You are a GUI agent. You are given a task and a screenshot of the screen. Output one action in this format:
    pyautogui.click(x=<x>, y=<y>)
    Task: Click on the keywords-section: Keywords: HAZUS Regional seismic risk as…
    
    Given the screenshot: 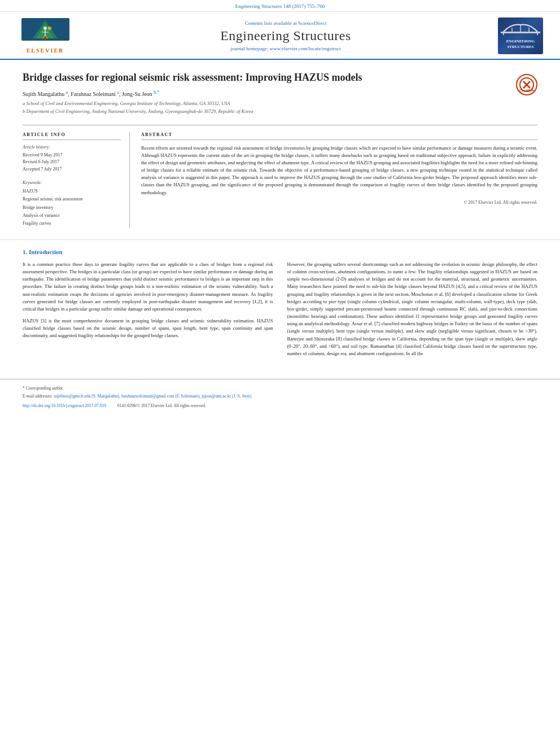 What is the action you would take?
    pyautogui.click(x=72, y=204)
    